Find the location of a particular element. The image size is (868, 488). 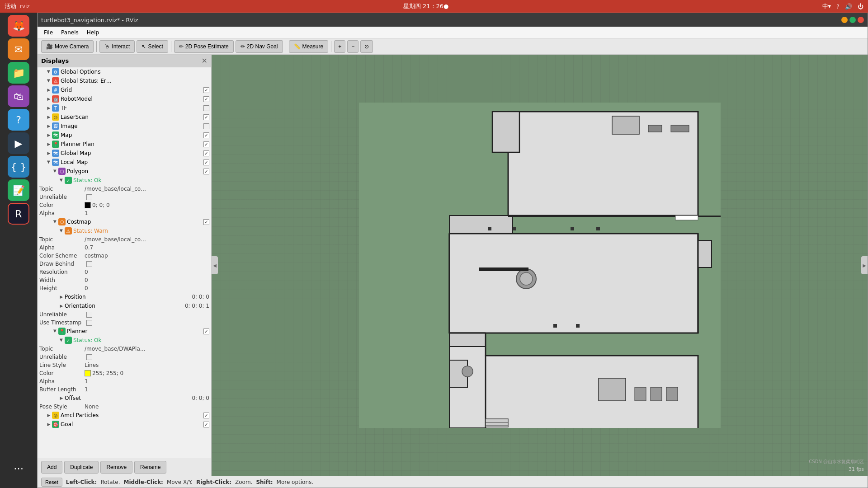

app-name: rviz is located at coordinates (25, 6).